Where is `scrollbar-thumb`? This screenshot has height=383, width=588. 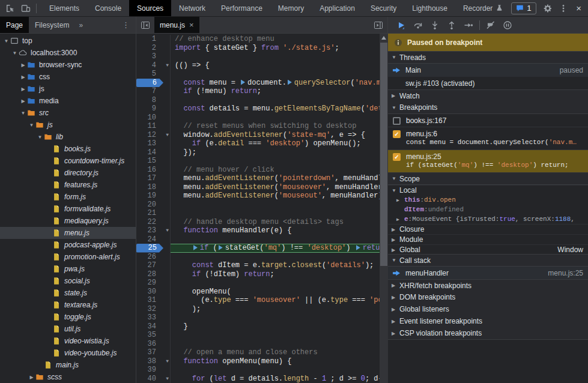
scrollbar-thumb is located at coordinates (384, 154).